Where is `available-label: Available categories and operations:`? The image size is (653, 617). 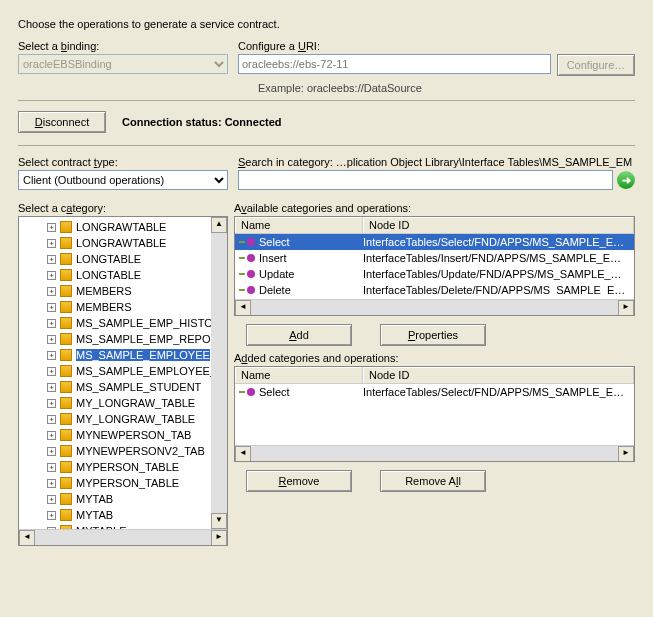
available-label: Available categories and operations: is located at coordinates (434, 208).